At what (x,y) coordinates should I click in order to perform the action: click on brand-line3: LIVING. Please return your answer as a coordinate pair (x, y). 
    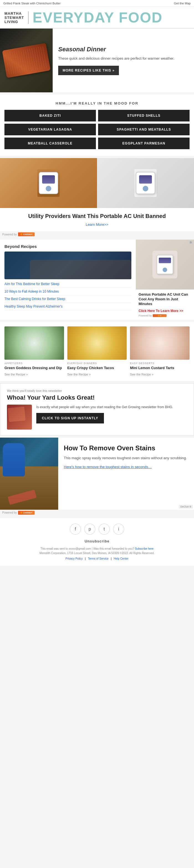
    Looking at the image, I should click on (14, 22).